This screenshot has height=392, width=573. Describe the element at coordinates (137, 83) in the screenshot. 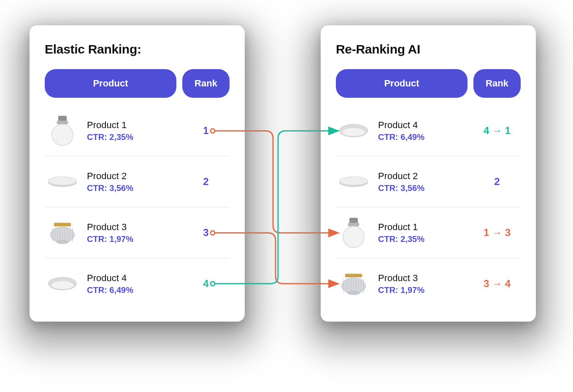

I see `headers-left: Product Rank` at that location.